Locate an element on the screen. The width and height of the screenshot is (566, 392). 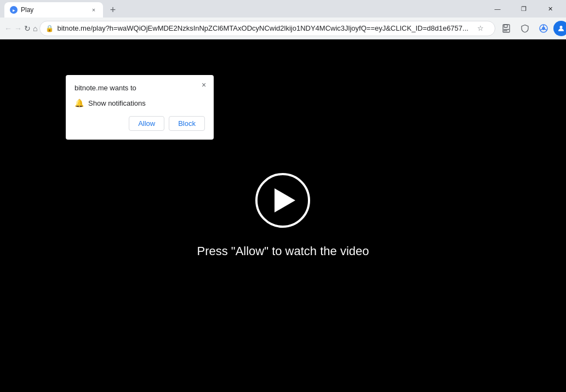
allow-button: Allow is located at coordinates (147, 124).